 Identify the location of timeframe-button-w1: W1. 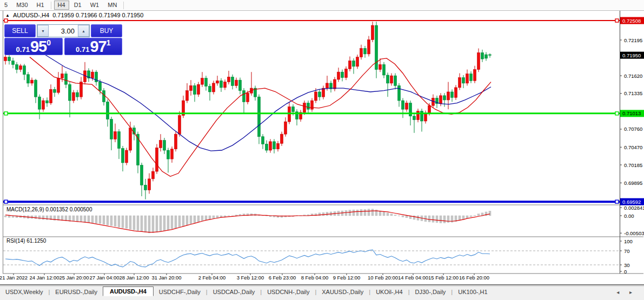
(95, 5).